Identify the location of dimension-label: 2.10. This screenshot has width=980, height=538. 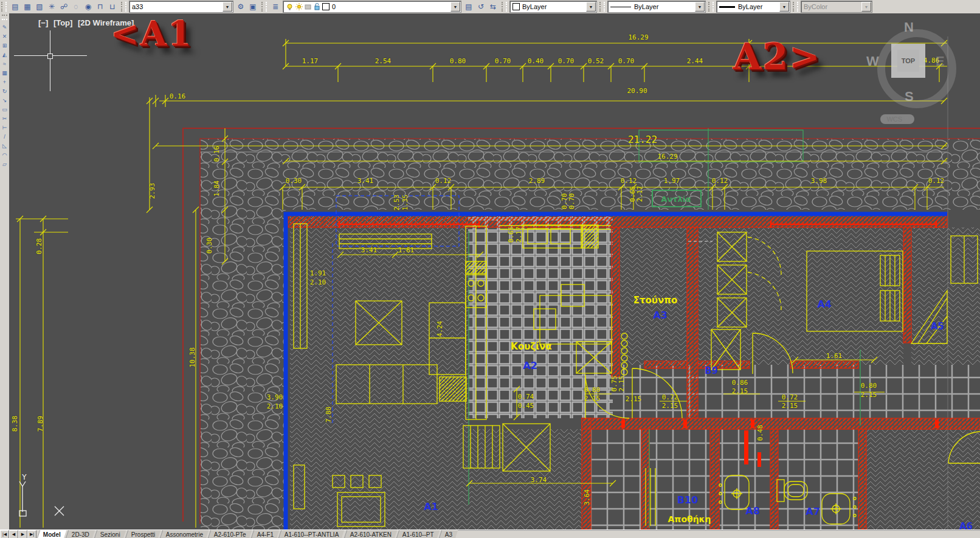
(319, 282).